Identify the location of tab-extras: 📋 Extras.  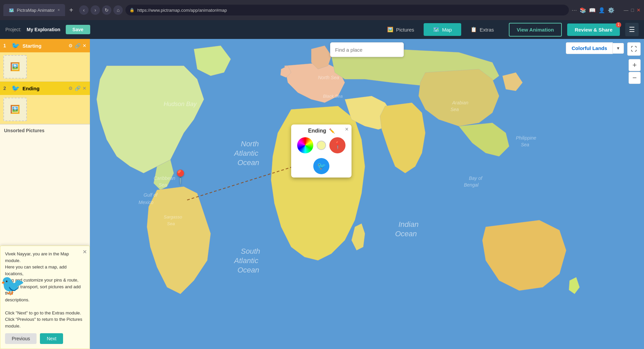
(482, 30).